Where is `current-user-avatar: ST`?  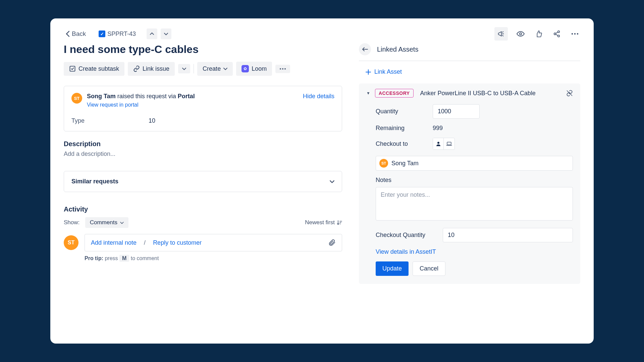 current-user-avatar: ST is located at coordinates (71, 243).